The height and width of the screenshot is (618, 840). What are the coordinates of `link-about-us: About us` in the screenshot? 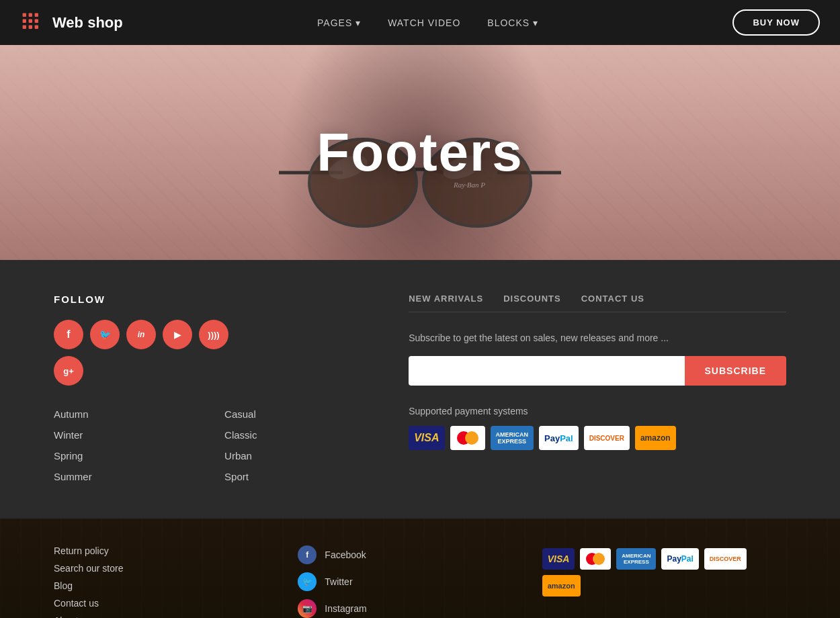 It's located at (176, 617).